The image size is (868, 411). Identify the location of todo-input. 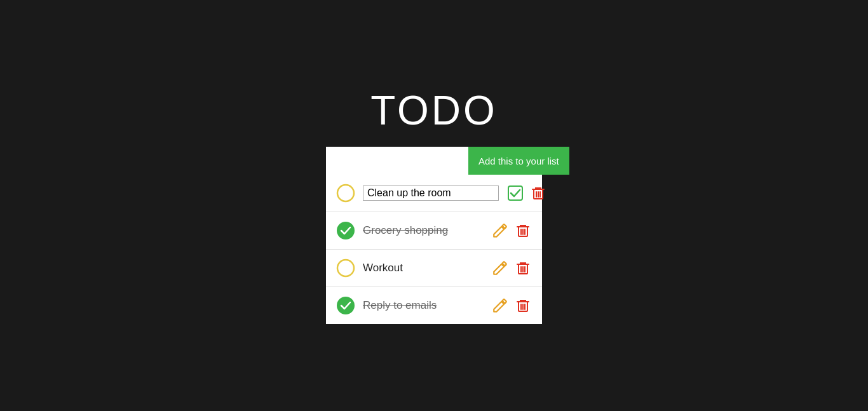
(397, 161).